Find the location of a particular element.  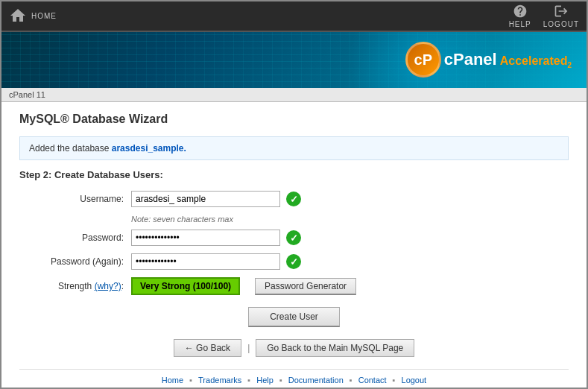

username-note: Note: seven characters max is located at coordinates (350, 219).